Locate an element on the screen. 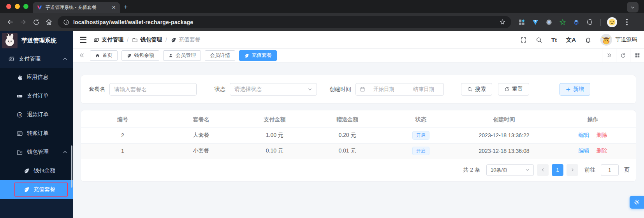 This screenshot has height=218, width=644. refresh-page-icon is located at coordinates (623, 55).